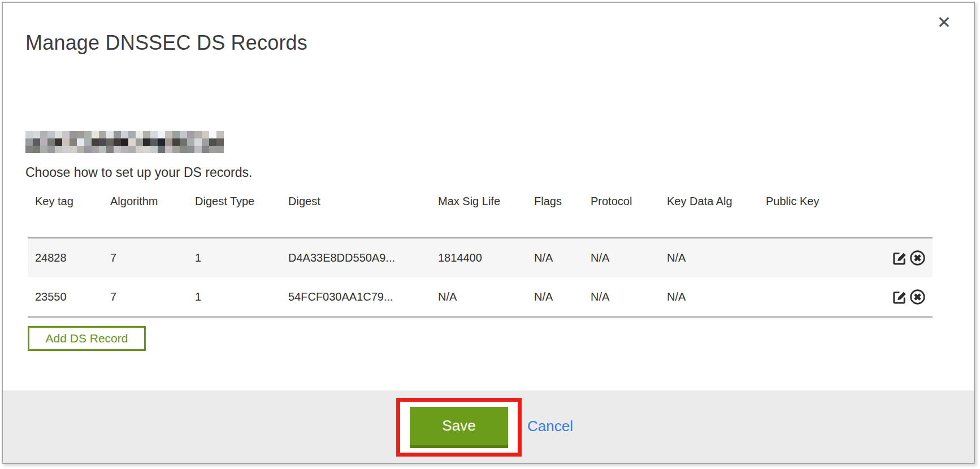 The height and width of the screenshot is (469, 980). I want to click on add-ds-record-button: Add DS Record, so click(87, 338).